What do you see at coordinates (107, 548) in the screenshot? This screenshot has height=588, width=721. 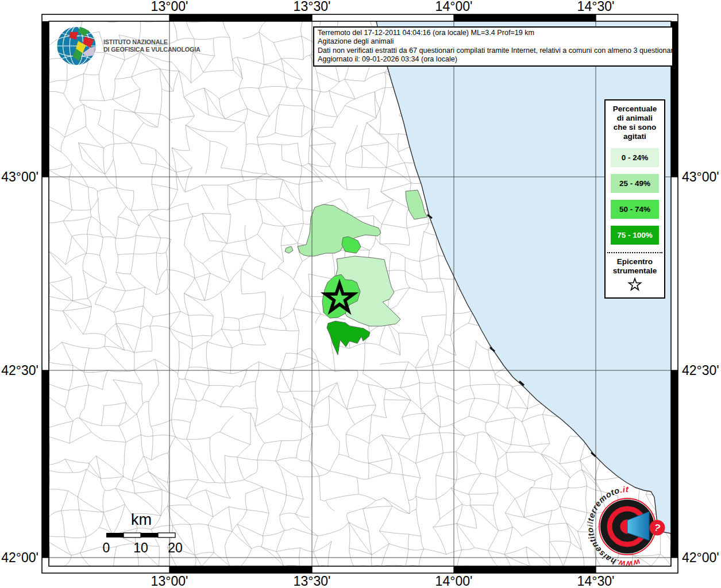 I see `scale-tick-0: 0` at bounding box center [107, 548].